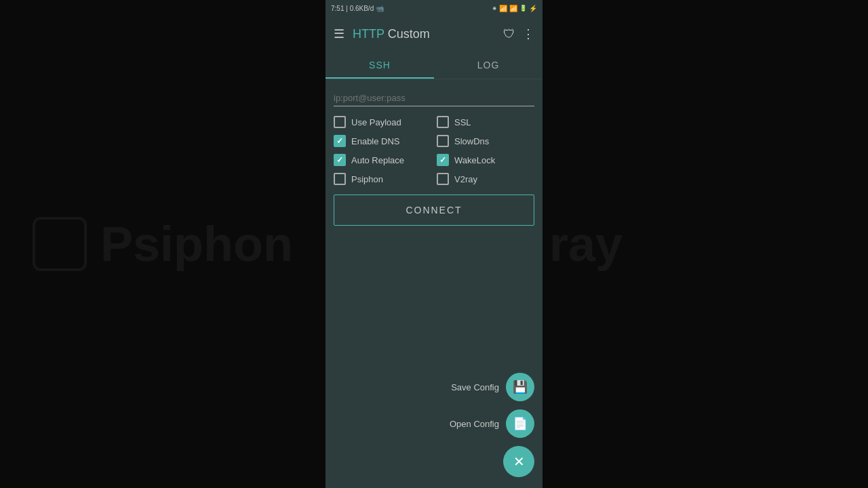  I want to click on save-config-button: 💾, so click(520, 387).